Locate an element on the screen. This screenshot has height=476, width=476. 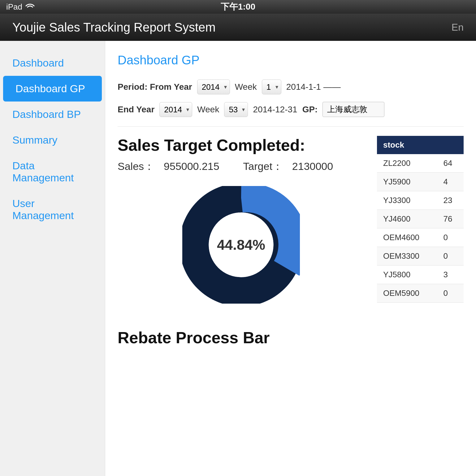
from-year-label: Period: From Year is located at coordinates (155, 87).